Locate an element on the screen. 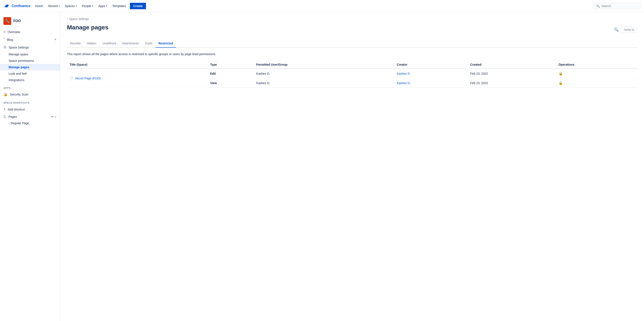 This screenshot has width=644, height=321. add-shortcut: + Add shortcut is located at coordinates (30, 109).